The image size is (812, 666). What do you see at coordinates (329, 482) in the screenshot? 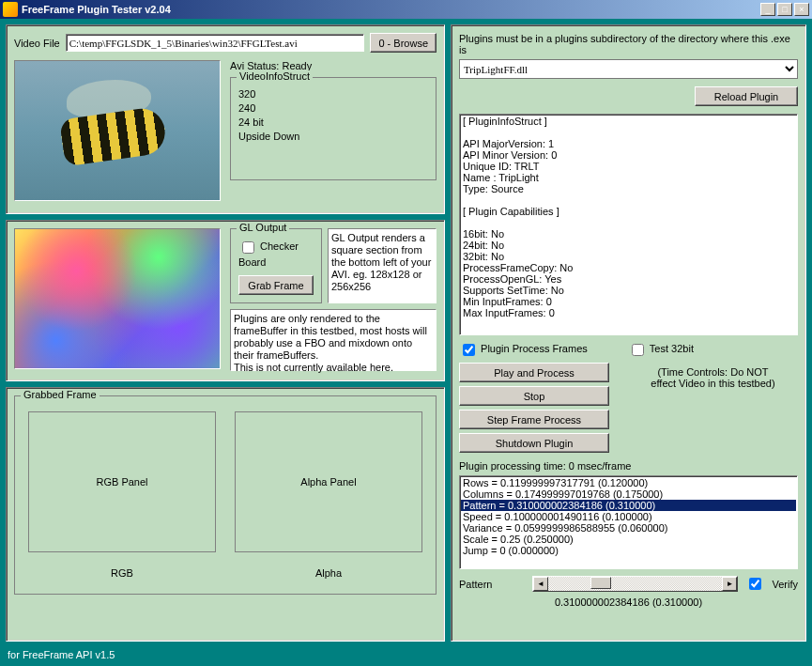
I see `alpha-panel-label: Alpha Panel` at bounding box center [329, 482].